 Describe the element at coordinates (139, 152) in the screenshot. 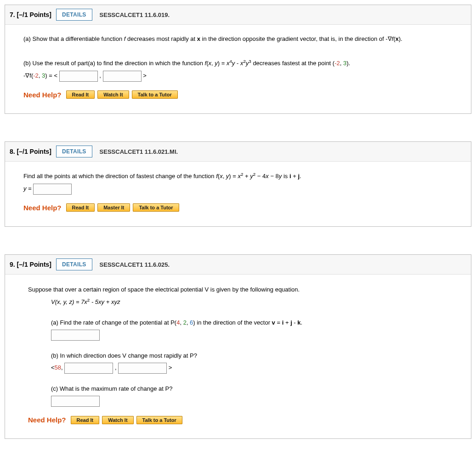

I see `question-source: SESSCALCET1 11.6.021.MI.` at that location.